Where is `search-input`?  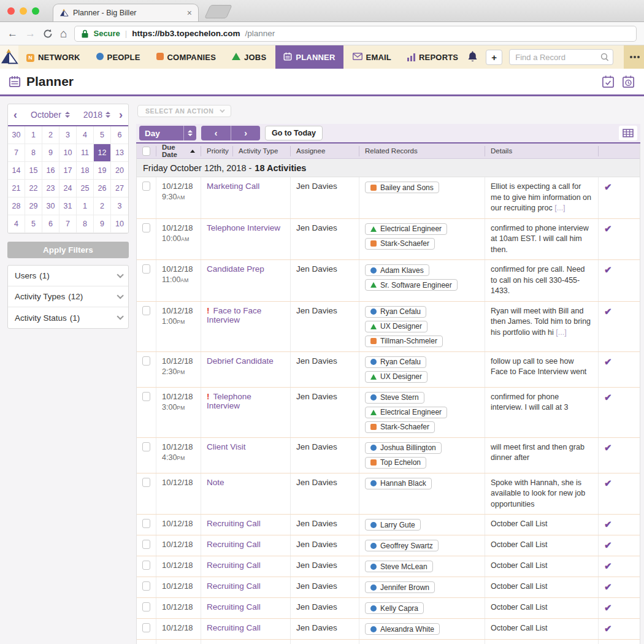 search-input is located at coordinates (561, 57).